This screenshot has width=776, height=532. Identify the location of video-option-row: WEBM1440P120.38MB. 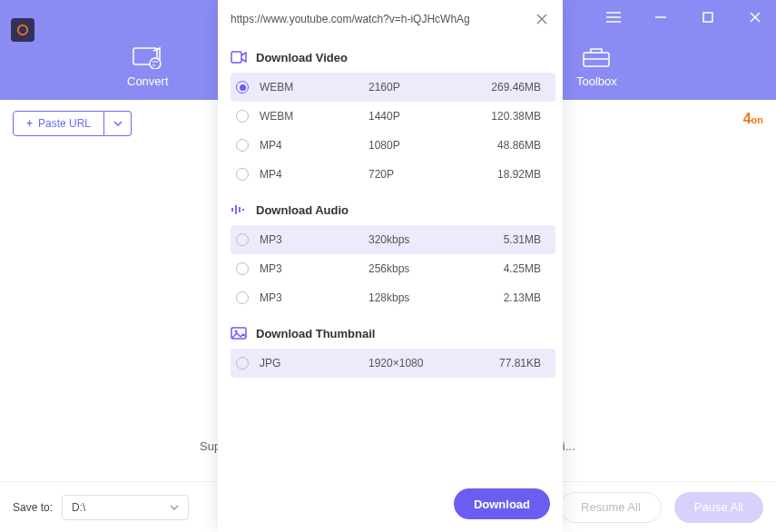
(393, 116).